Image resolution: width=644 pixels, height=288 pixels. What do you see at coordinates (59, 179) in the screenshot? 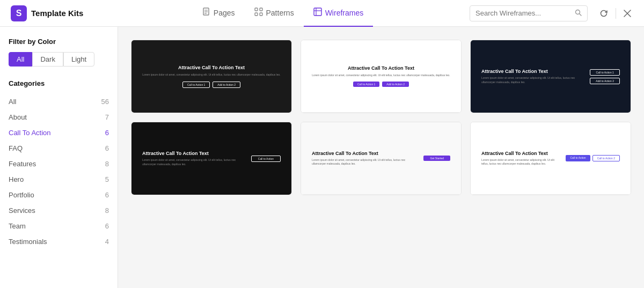
I see `category-item-hero: Hero 5` at bounding box center [59, 179].